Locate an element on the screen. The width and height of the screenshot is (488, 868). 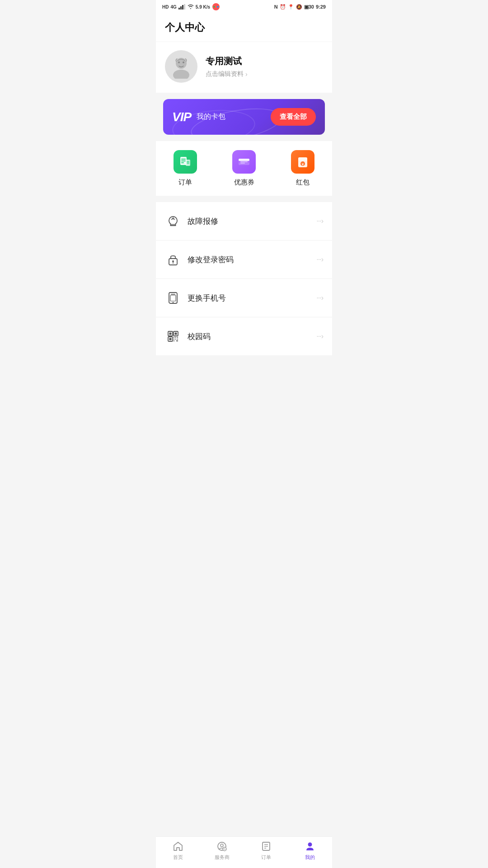
status-bar: HD 4G 5.9 K/s N ⏰ 📍 🔕 ▣30 9:29 is located at coordinates (244, 6).